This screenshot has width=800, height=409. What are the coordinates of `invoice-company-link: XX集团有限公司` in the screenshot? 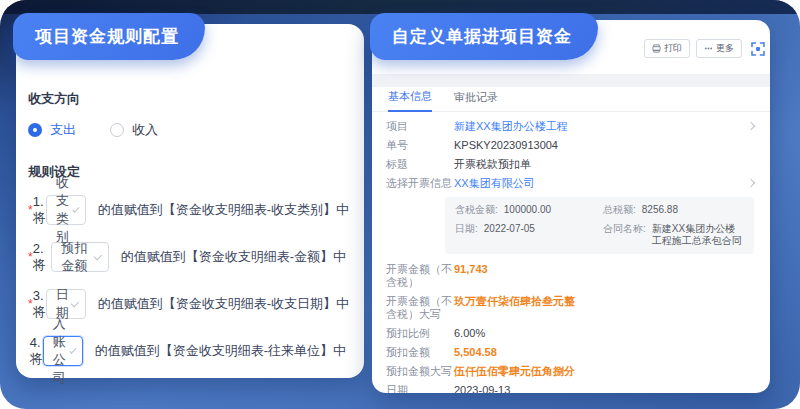 It's located at (601, 184).